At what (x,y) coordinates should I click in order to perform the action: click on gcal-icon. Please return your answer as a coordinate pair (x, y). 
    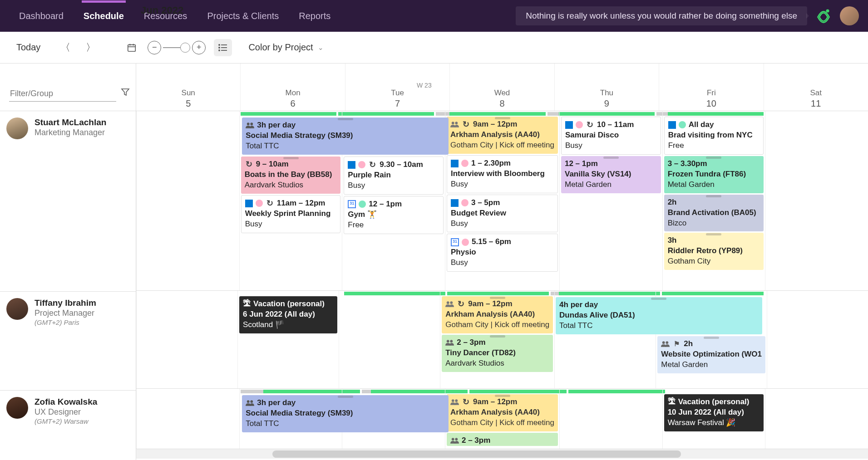
    Looking at the image, I should click on (455, 242).